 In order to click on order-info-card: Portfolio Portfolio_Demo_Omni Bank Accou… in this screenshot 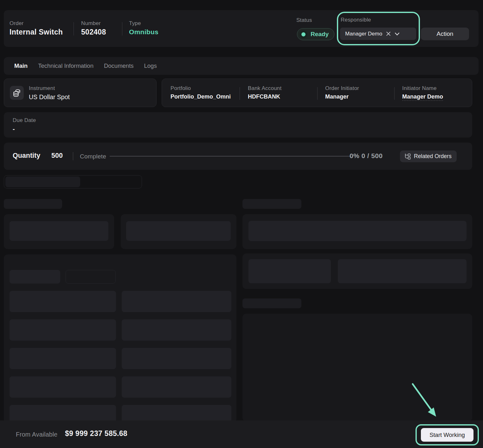, I will do `click(317, 93)`.